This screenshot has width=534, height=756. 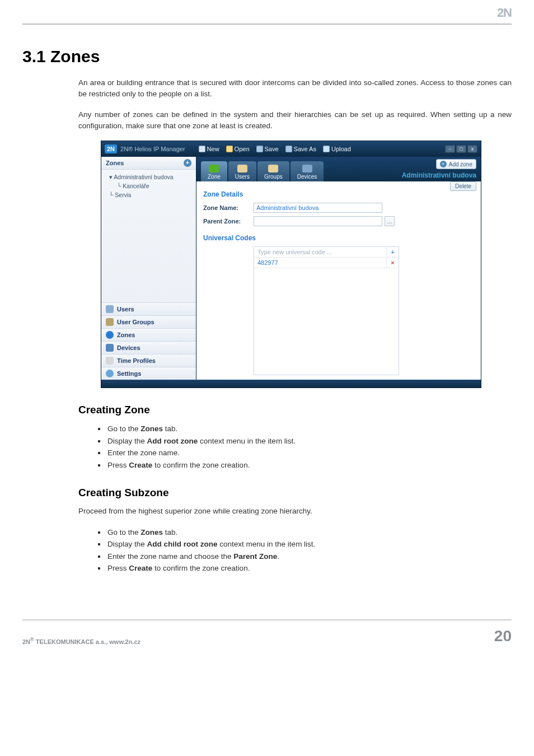 I want to click on subheading-creating-subzone: Creating Subzone, so click(x=295, y=493).